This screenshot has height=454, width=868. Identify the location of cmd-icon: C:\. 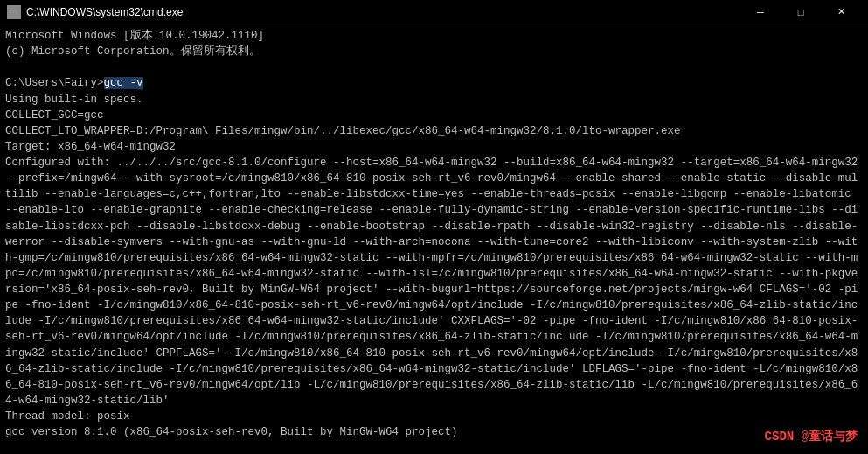
(14, 12).